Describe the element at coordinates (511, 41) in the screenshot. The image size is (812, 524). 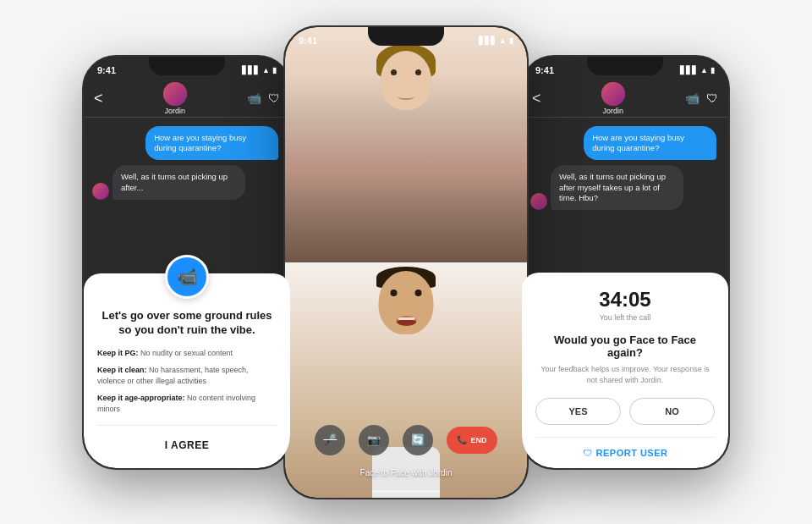
I see `battery-icon-2: ▮` at that location.